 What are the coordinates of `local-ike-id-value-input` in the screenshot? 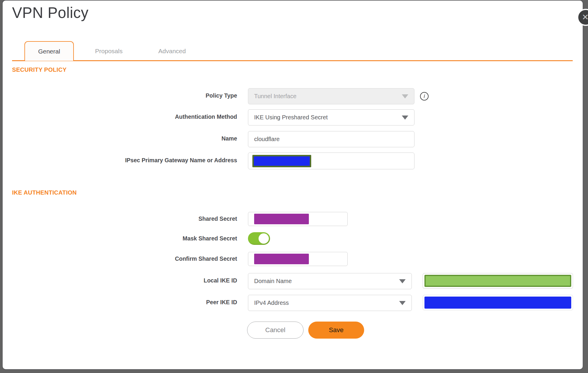 It's located at (498, 281).